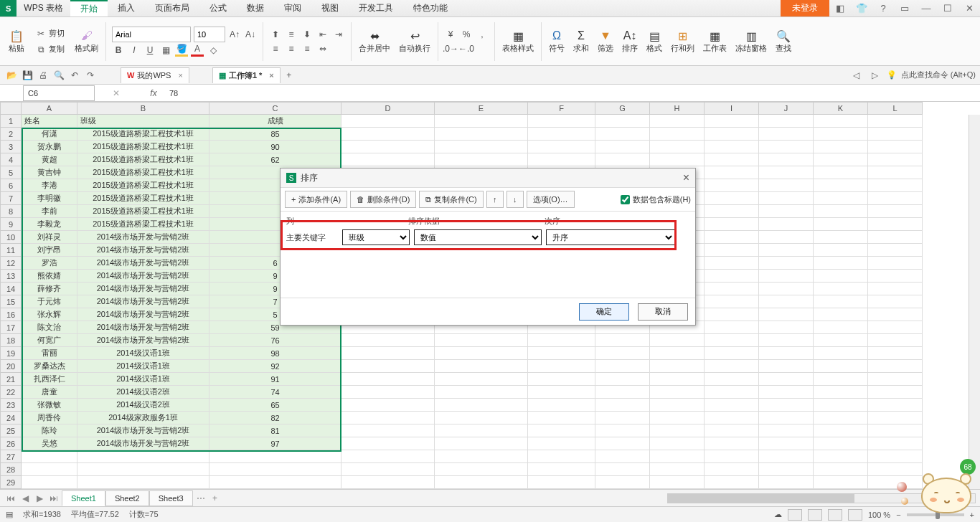 The width and height of the screenshot is (980, 522). What do you see at coordinates (481, 108) in the screenshot?
I see `col-header-E: E` at bounding box center [481, 108].